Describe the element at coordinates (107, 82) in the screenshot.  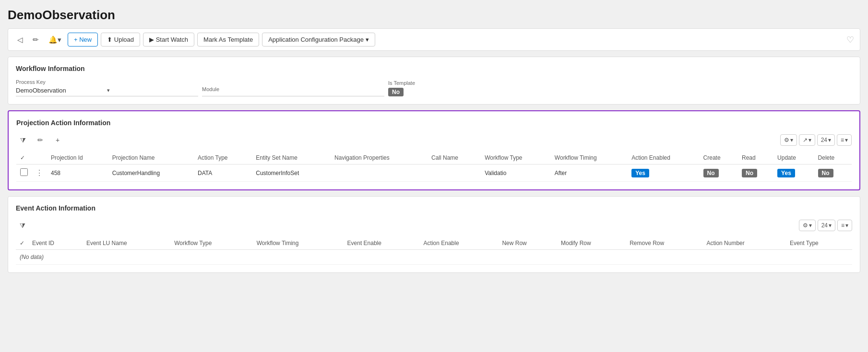
I see `process-key-label: Process Key` at that location.